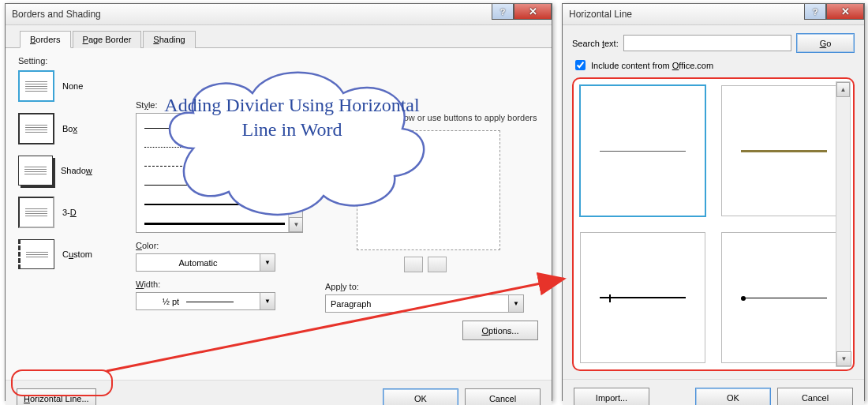  I want to click on shadow-icon, so click(36, 171).